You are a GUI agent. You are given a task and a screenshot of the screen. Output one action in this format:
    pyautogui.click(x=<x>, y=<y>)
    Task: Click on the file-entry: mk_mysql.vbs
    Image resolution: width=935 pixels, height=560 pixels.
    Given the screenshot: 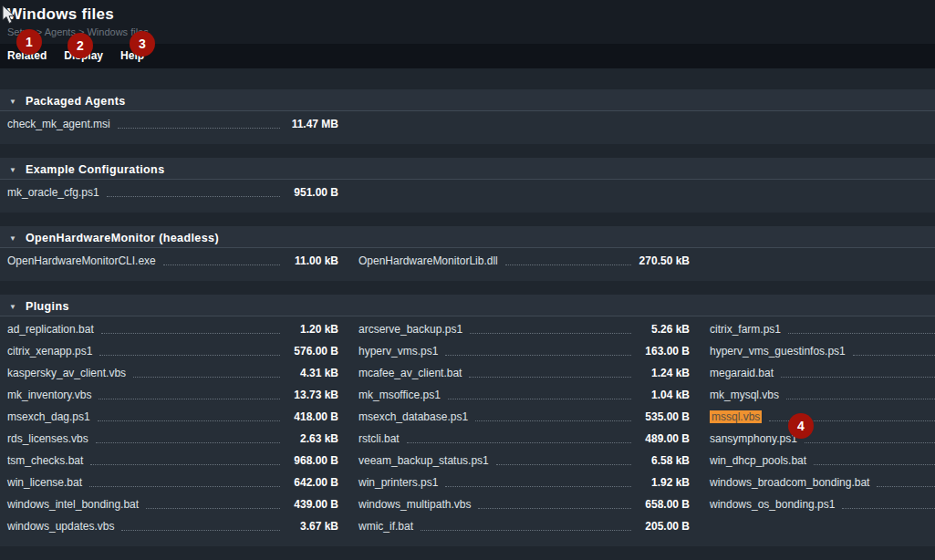 What is the action you would take?
    pyautogui.click(x=819, y=395)
    